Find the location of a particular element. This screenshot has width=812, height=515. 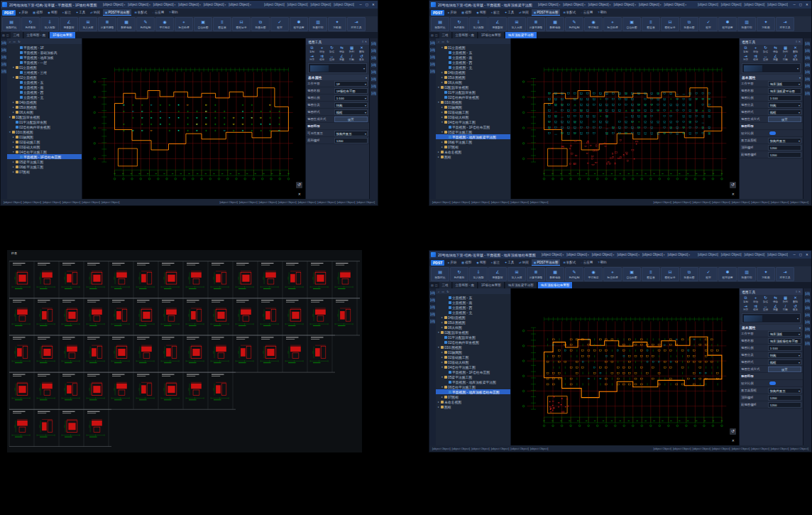

tree-item: ▸06大样图 is located at coordinates (44, 112).